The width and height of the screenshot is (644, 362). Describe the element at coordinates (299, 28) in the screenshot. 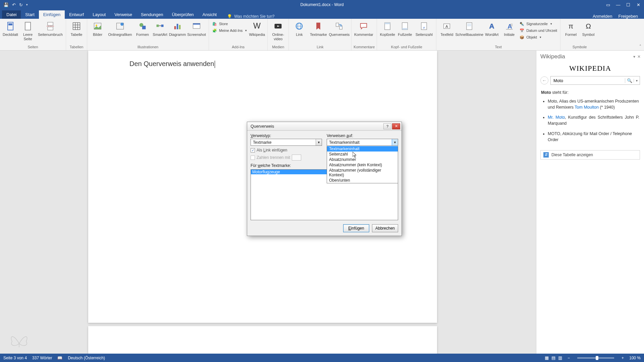

I see `link-button: Link` at that location.